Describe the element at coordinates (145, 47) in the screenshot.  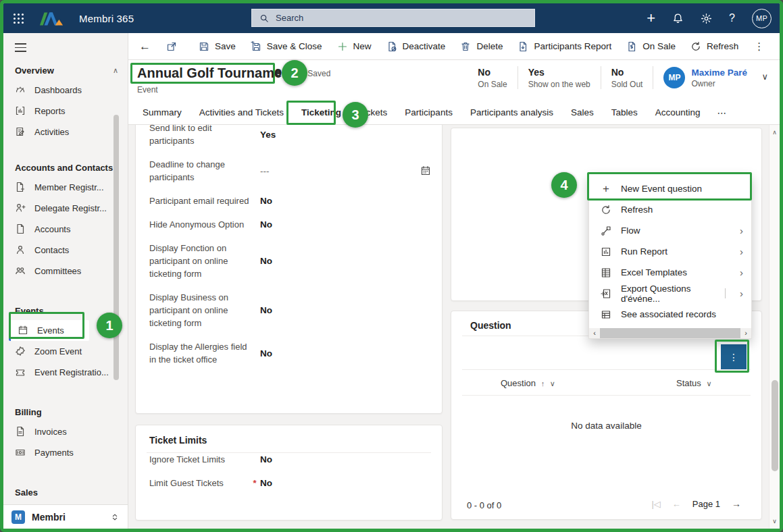
I see `back-arrow-icon: ←` at that location.